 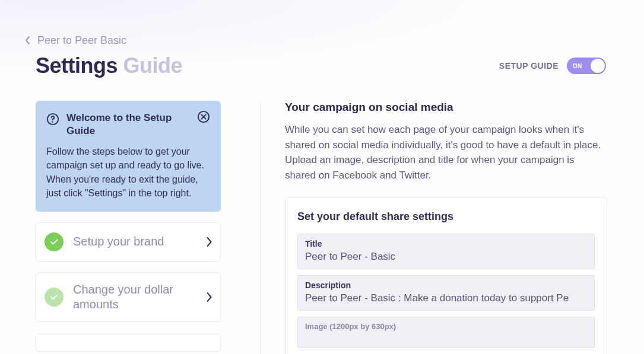 What do you see at coordinates (128, 172) in the screenshot?
I see `welcome-body: Follow the steps below to get your campa…` at bounding box center [128, 172].